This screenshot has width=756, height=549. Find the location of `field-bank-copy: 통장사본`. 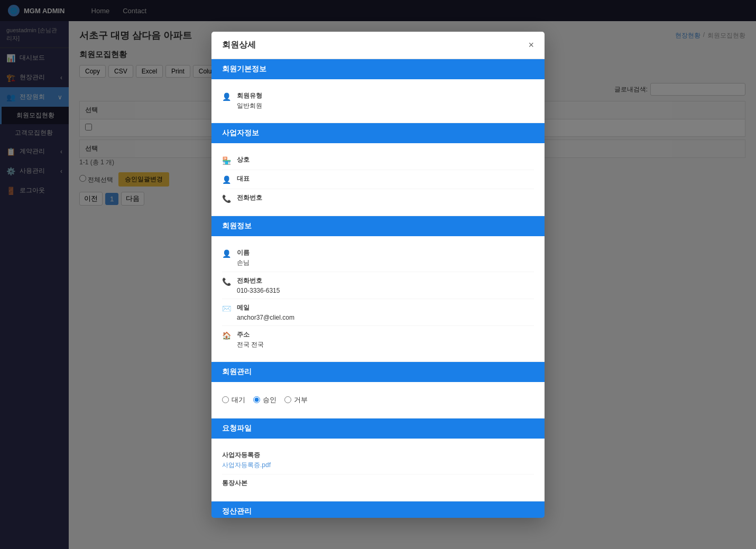

field-bank-copy: 통장사본 is located at coordinates (378, 484).